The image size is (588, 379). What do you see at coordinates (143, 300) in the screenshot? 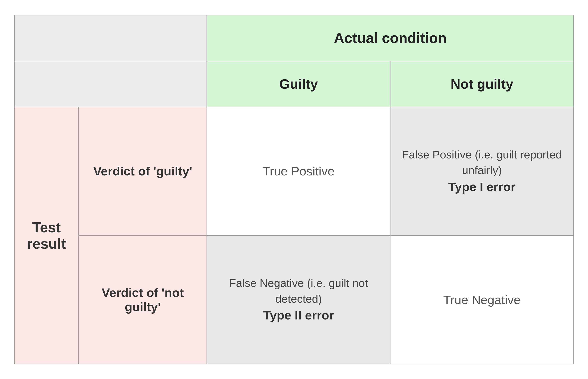
I see `verdict-not-guilty-row-header: Verdict of 'not guilty'` at bounding box center [143, 300].